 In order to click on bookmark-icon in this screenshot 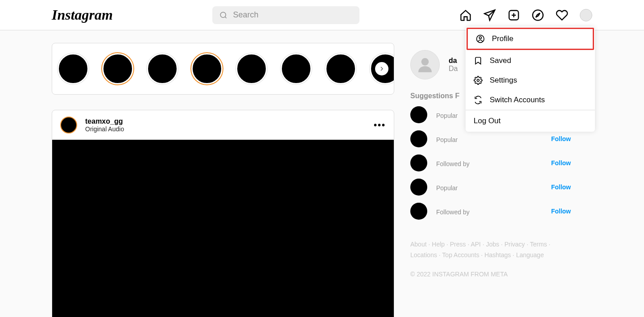, I will do `click(478, 61)`.